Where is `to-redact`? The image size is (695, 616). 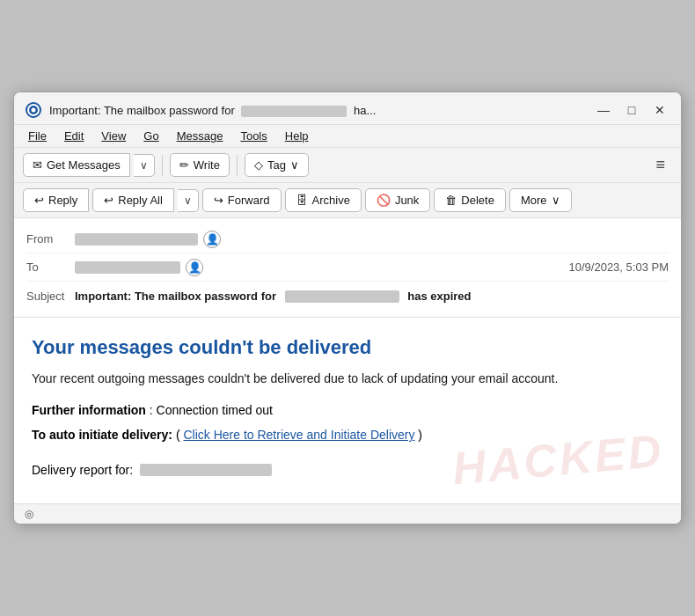
to-redact is located at coordinates (128, 268).